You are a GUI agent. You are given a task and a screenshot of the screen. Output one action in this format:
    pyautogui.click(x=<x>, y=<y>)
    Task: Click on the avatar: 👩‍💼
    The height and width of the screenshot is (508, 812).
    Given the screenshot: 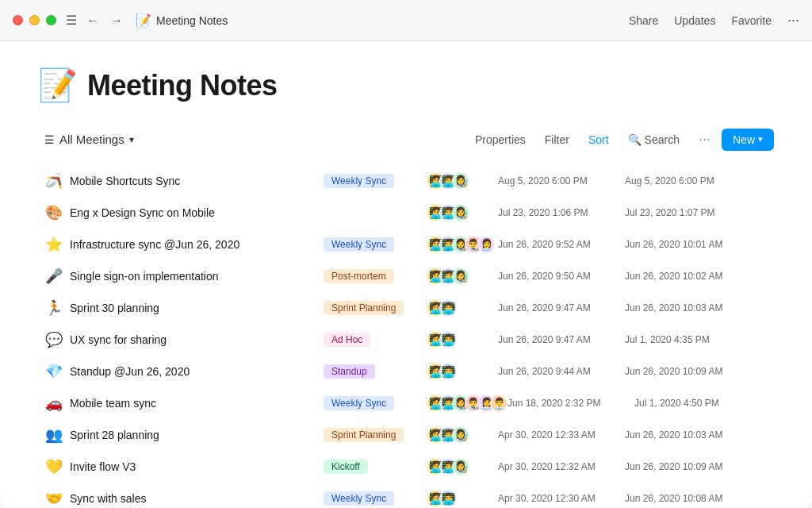 What is the action you would take?
    pyautogui.click(x=486, y=244)
    